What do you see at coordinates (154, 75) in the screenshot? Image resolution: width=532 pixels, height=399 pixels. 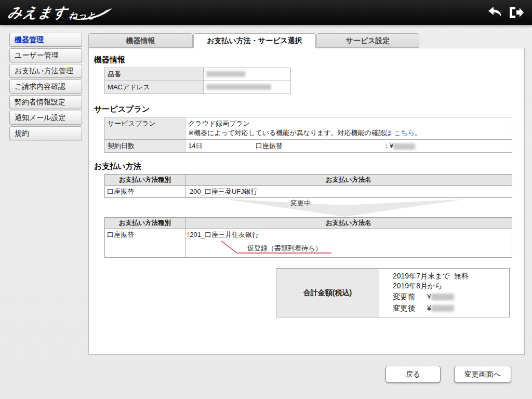 I see `device-model-label: 品番` at bounding box center [154, 75].